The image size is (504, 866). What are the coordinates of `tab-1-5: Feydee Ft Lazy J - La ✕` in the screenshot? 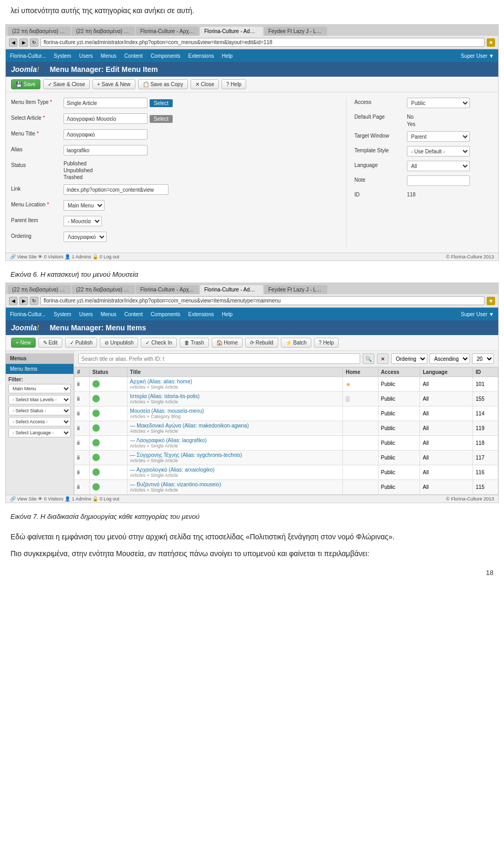 It's located at (296, 32).